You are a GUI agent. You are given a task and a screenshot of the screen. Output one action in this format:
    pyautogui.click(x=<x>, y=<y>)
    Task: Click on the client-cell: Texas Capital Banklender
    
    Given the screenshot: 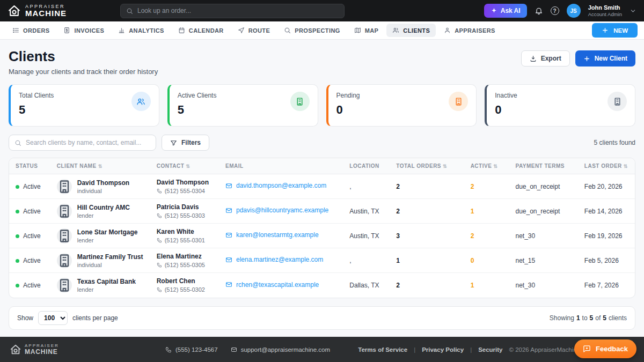 What is the action you would take?
    pyautogui.click(x=100, y=285)
    